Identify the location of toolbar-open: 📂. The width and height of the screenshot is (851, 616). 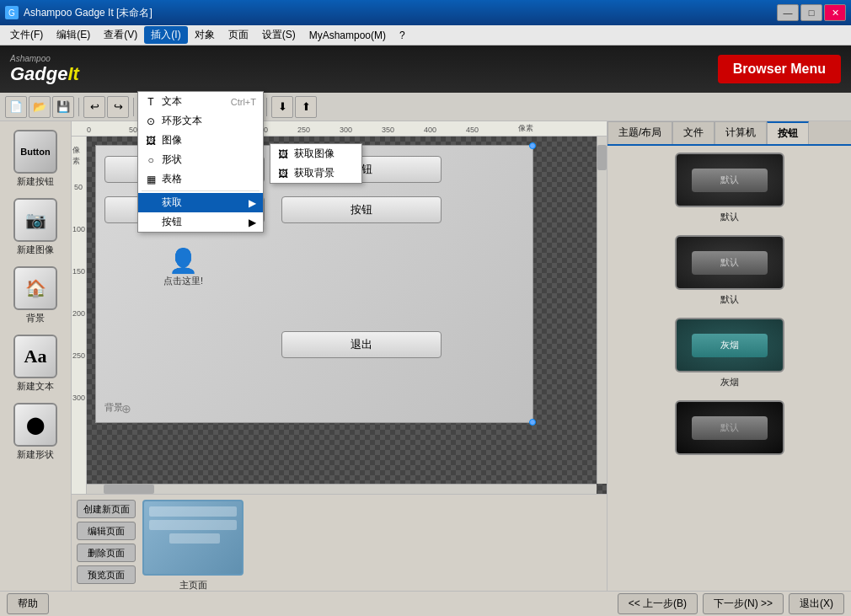
(40, 107).